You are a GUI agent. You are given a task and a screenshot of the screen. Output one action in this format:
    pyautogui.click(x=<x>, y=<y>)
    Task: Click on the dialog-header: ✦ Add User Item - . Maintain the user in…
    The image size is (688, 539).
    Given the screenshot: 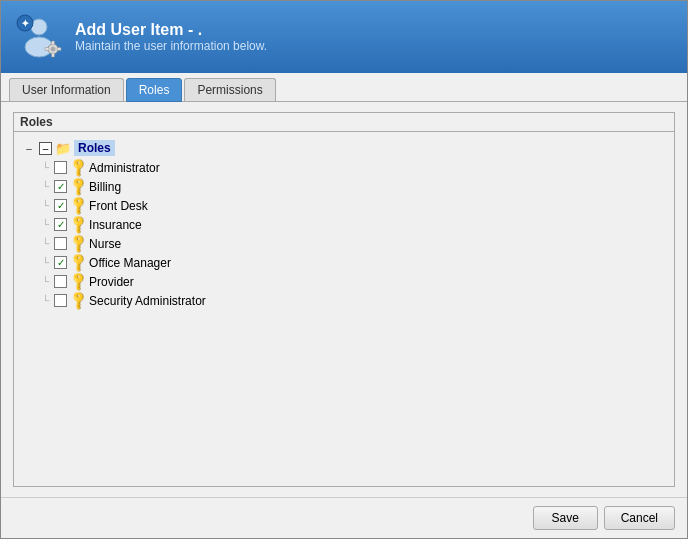 What is the action you would take?
    pyautogui.click(x=344, y=37)
    